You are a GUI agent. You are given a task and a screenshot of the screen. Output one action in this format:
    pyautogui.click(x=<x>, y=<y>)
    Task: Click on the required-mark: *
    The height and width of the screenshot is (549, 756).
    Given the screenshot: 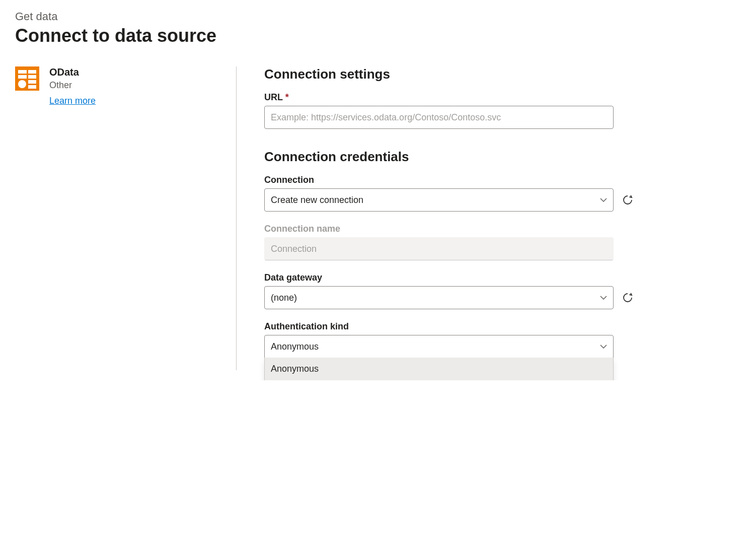 What is the action you would take?
    pyautogui.click(x=287, y=97)
    